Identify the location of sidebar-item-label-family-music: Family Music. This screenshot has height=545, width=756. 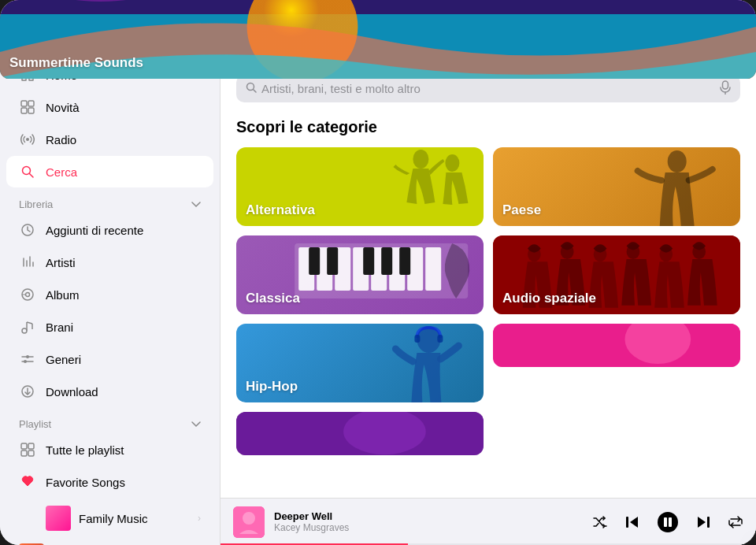
(113, 518).